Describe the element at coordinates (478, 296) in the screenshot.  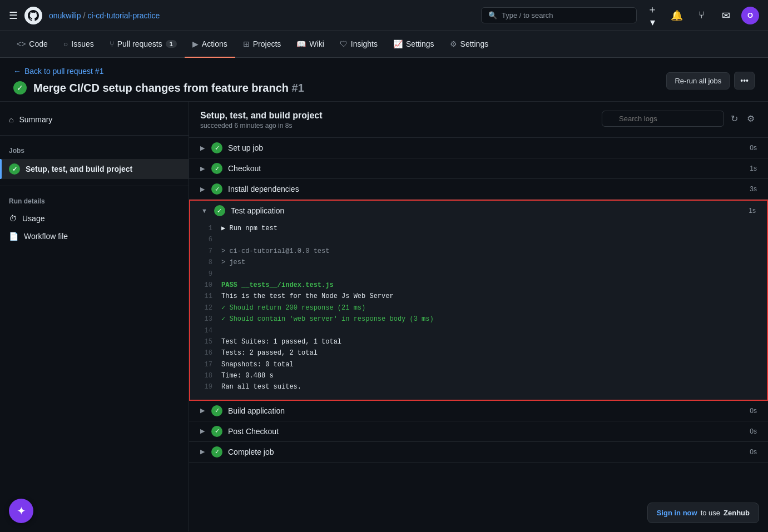
I see `log-line: 11 This is the test for the Node Js Web …` at that location.